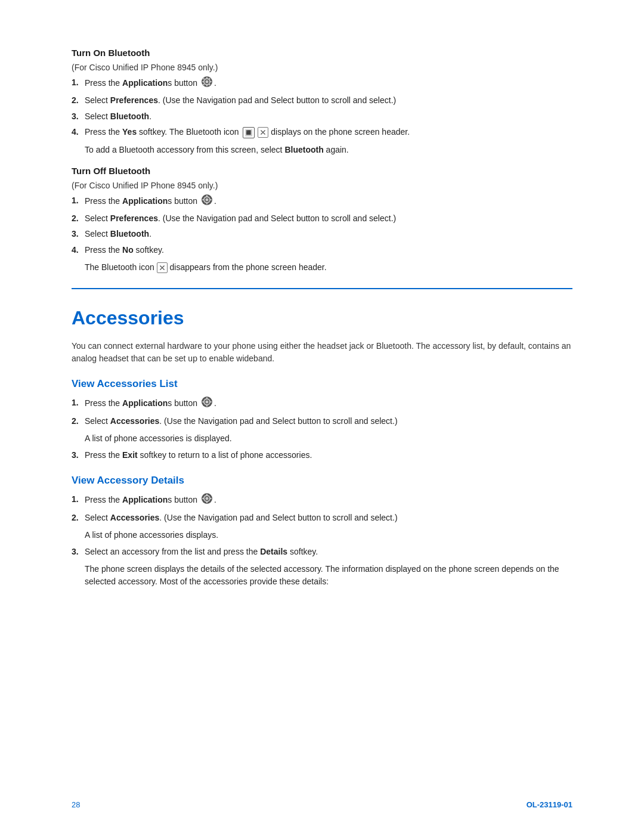  I want to click on page-footer: 28 OL-23119-01, so click(322, 805).